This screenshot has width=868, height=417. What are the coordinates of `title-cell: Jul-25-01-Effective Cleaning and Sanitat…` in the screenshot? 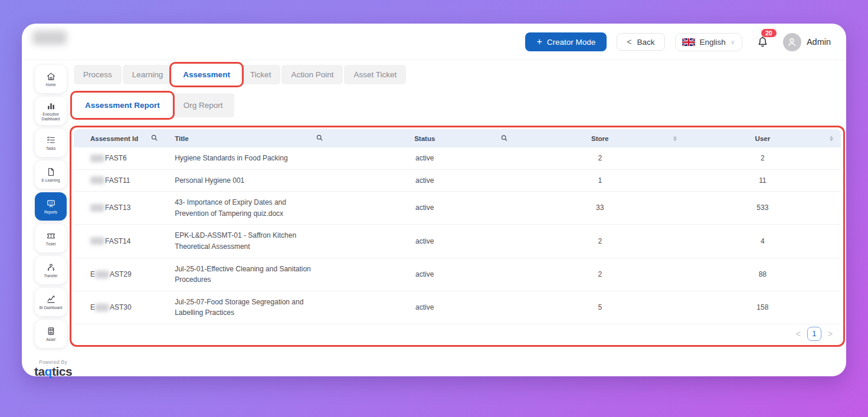 It's located at (251, 275).